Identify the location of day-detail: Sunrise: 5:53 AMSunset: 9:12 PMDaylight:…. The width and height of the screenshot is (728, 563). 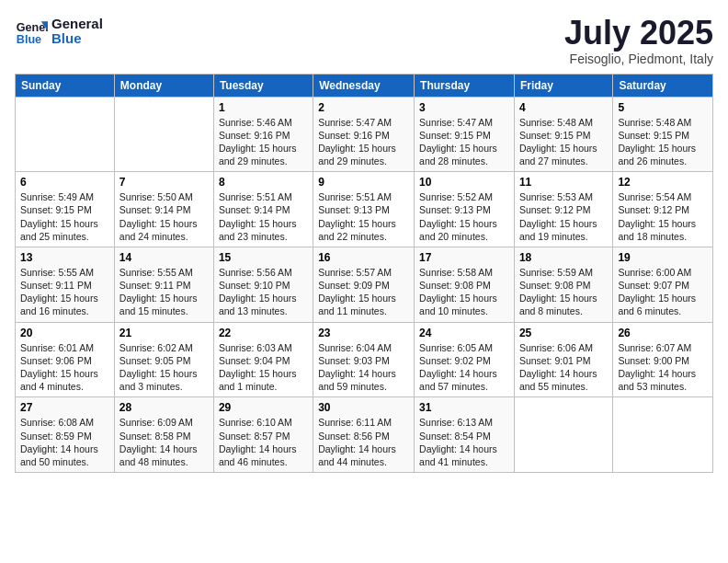
(563, 217).